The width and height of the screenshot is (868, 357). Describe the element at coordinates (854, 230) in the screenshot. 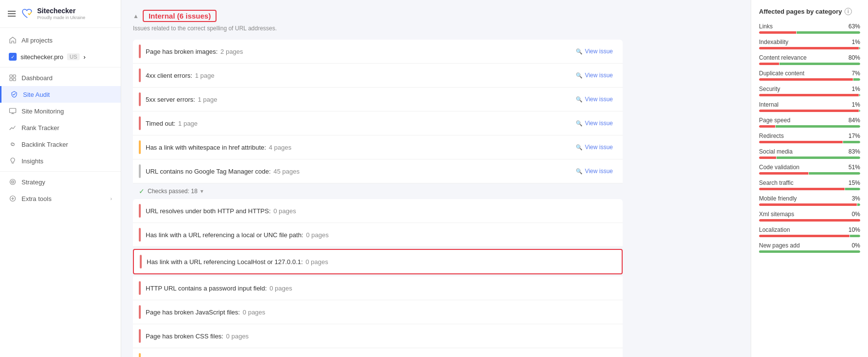

I see `category-pct: 10%` at that location.